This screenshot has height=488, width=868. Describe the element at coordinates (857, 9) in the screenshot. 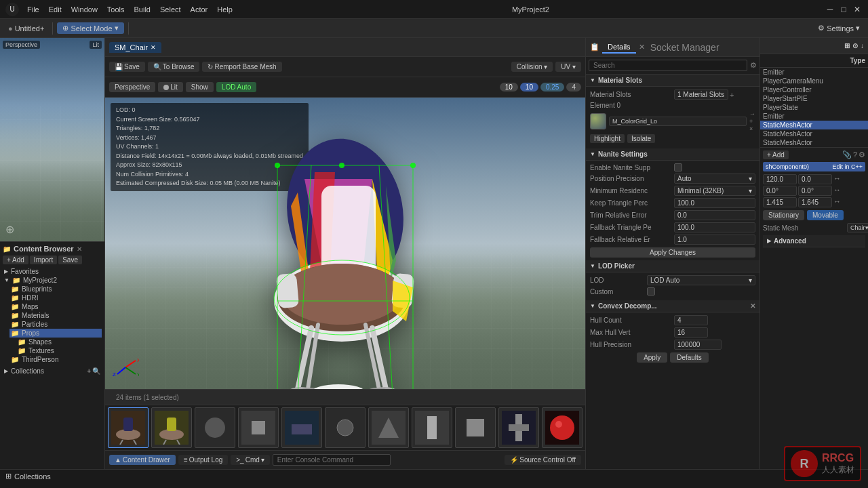

I see `close-button: ✕` at that location.